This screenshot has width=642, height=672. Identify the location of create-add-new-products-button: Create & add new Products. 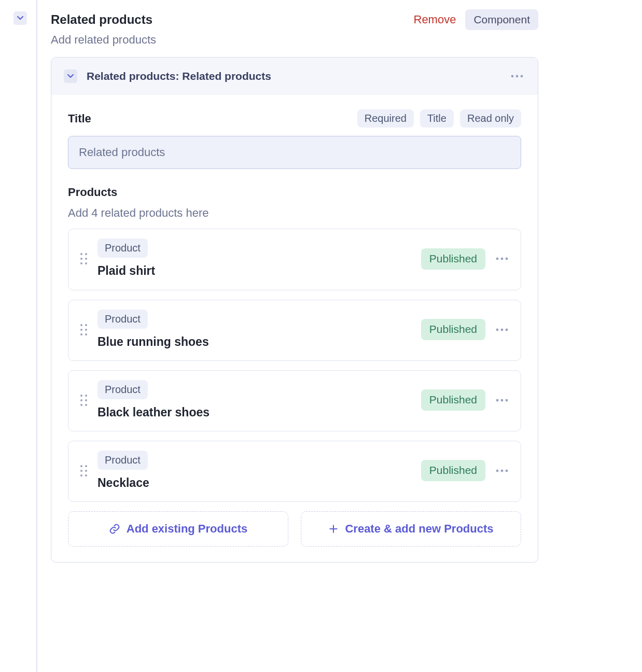
(411, 529).